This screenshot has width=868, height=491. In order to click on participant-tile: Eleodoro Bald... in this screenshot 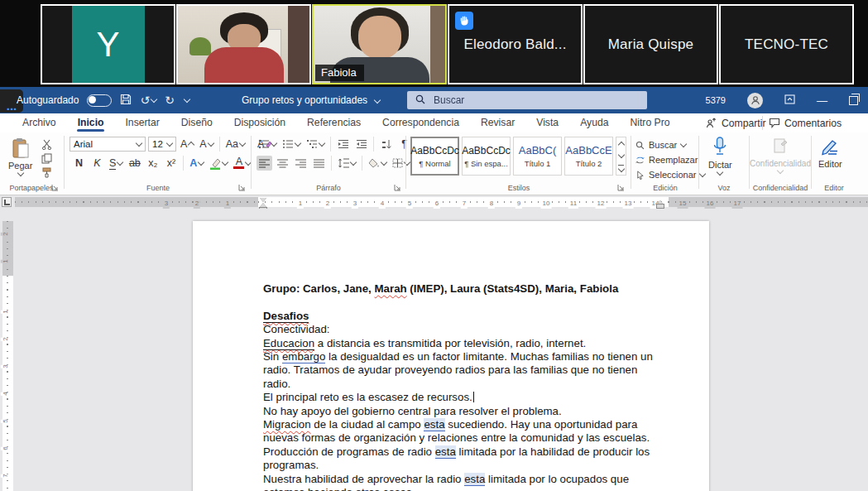, I will do `click(515, 45)`.